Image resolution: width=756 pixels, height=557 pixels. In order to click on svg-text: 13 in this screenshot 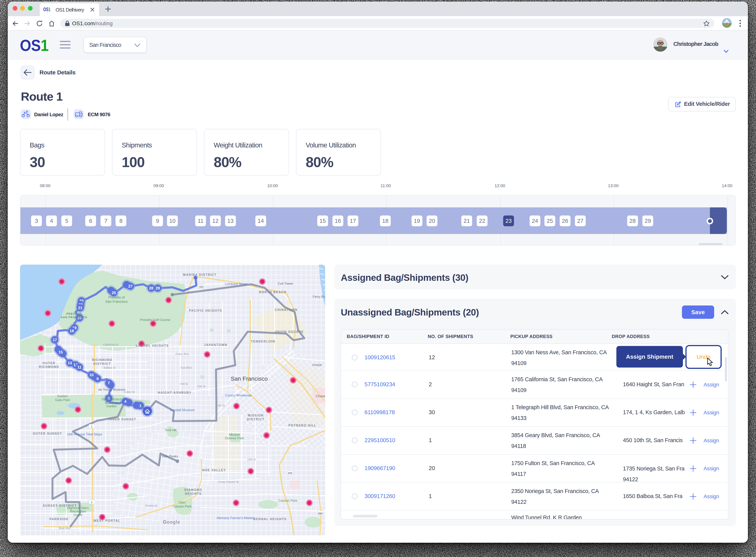, I will do `click(70, 363)`.